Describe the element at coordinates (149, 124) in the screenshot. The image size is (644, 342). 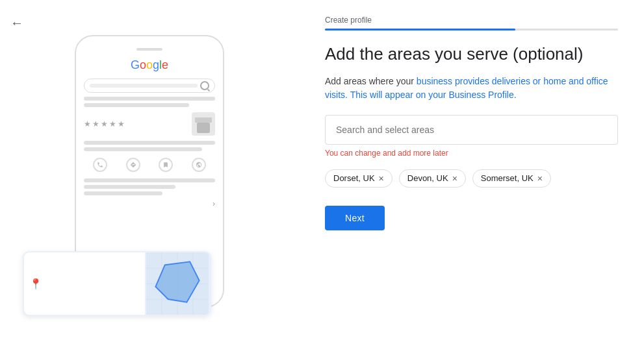
I see `mock-stars-shop: ★ ★ ★ ★ ★` at that location.